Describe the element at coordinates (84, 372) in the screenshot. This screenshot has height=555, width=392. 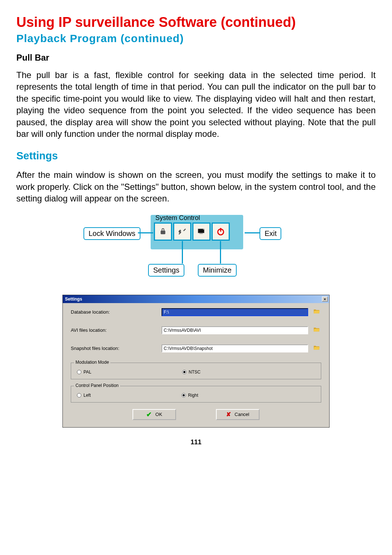
I see `pal-radio: PAL` at that location.